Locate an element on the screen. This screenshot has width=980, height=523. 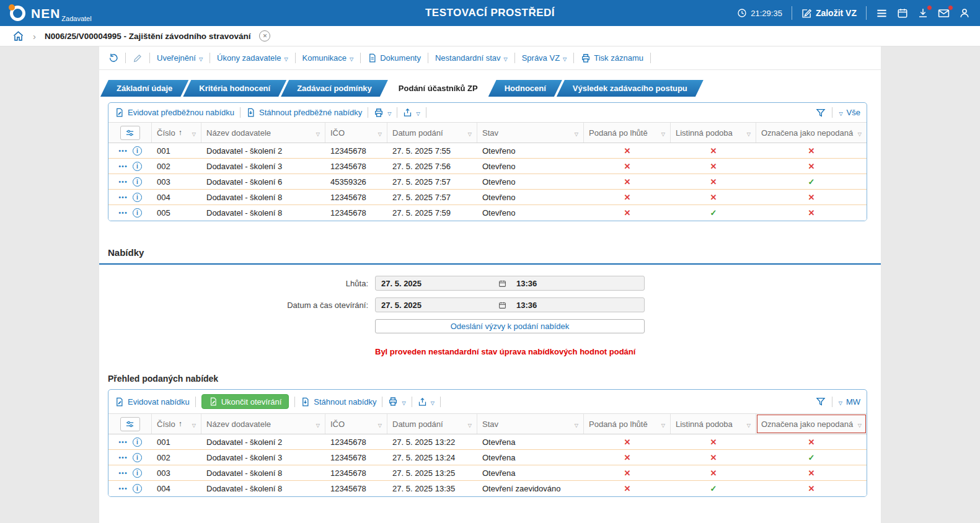
table-row: 005 Dodavatel - školení 8 12345678 27. 5… is located at coordinates (487, 213).